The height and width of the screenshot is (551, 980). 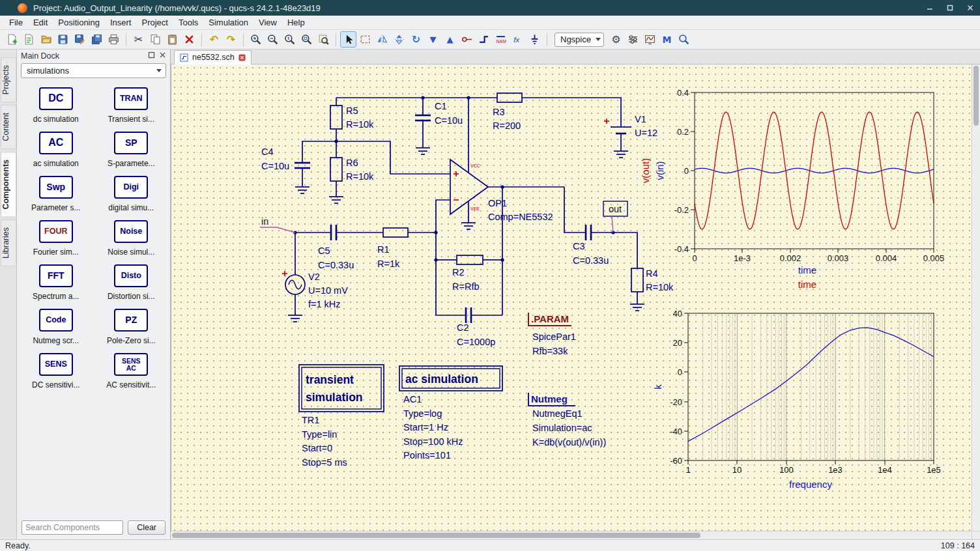 What do you see at coordinates (121, 22) in the screenshot?
I see `menu-insert: Insert` at bounding box center [121, 22].